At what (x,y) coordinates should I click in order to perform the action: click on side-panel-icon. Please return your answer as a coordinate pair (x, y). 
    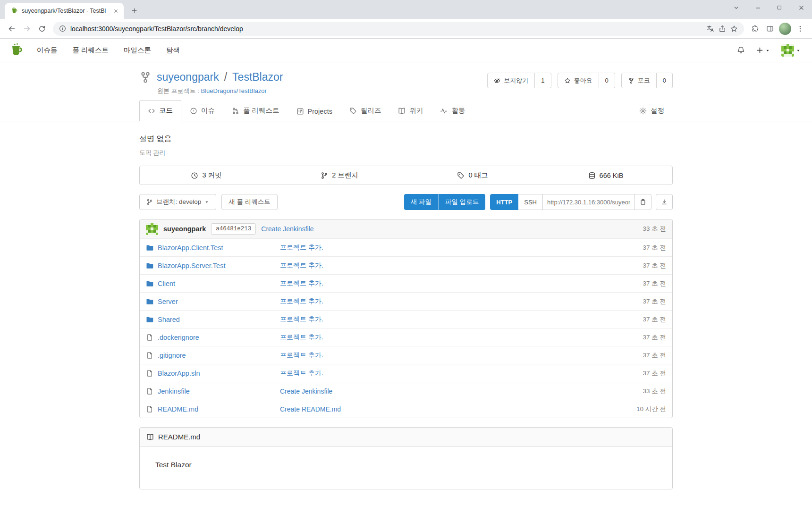
    Looking at the image, I should click on (770, 29).